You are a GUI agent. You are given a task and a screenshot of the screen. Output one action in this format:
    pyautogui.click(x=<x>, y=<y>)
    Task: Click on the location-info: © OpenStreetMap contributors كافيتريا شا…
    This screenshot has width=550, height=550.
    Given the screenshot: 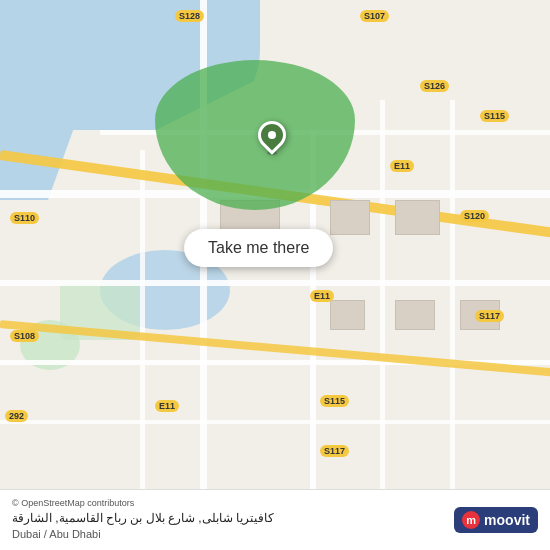 What is the action you would take?
    pyautogui.click(x=229, y=520)
    